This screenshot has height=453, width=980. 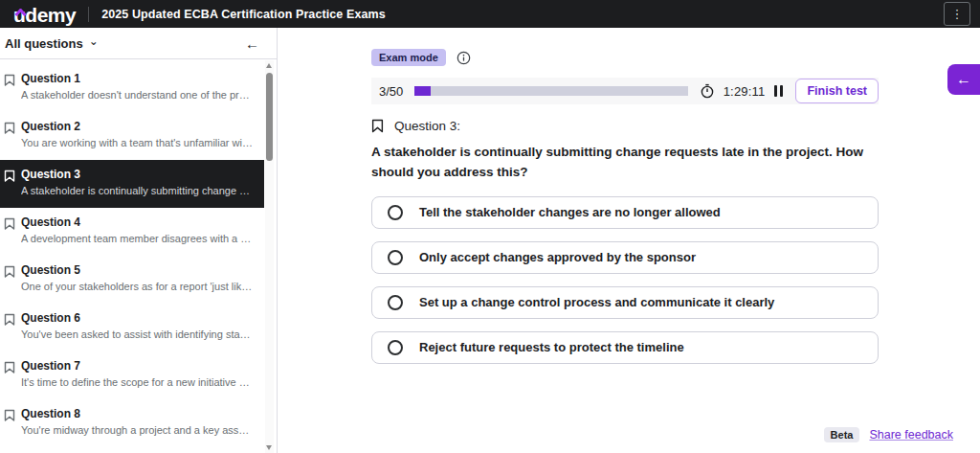 I want to click on question-item-title: Question 2, so click(x=137, y=126).